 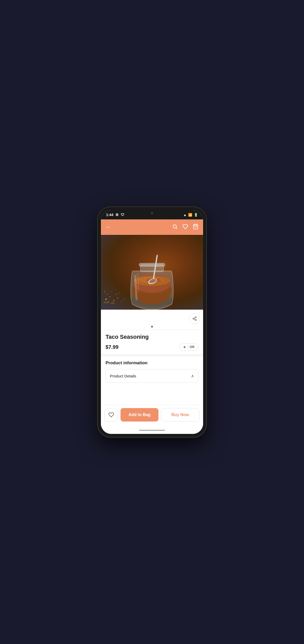 I want to click on product-price: $7.99, so click(x=112, y=347).